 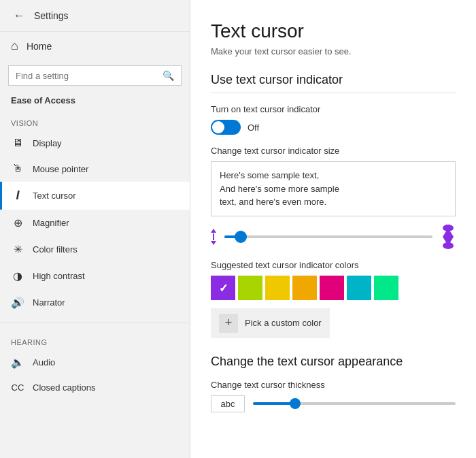 What do you see at coordinates (214, 237) in the screenshot?
I see `cursor-line-small` at bounding box center [214, 237].